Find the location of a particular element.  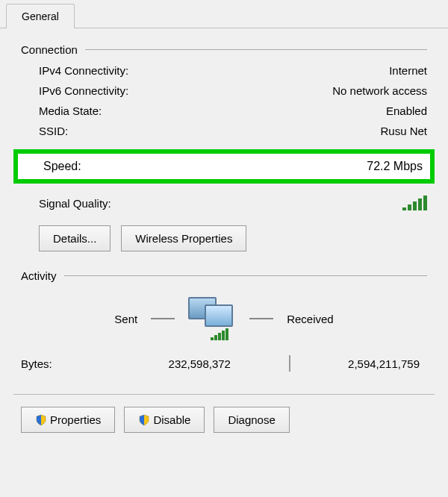

bottom-buttons: Properties Disable Diagnose is located at coordinates (224, 419).